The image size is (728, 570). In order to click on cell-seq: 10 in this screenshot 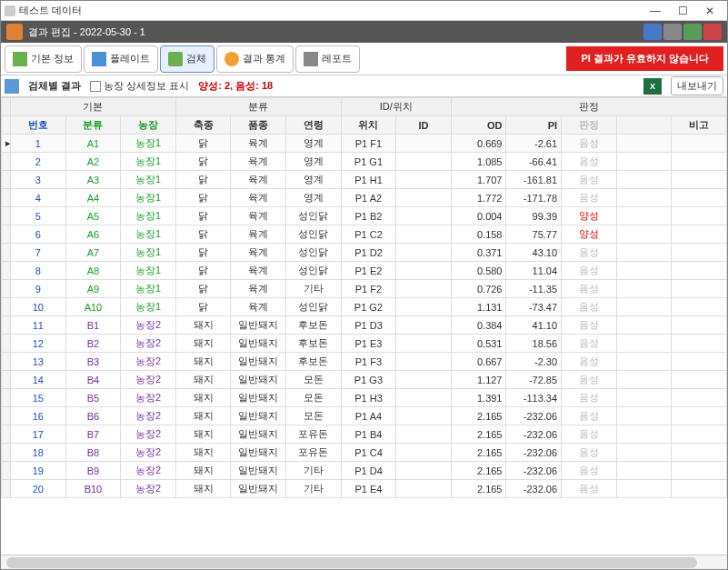, I will do `click(38, 307)`.